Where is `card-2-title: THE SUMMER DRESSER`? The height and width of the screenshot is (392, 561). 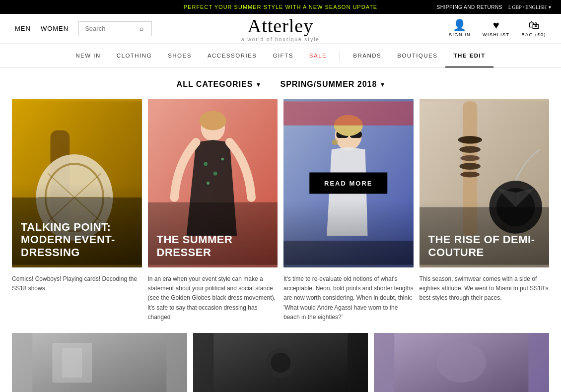
card-2-title: THE SUMMER DRESSER is located at coordinates (213, 246).